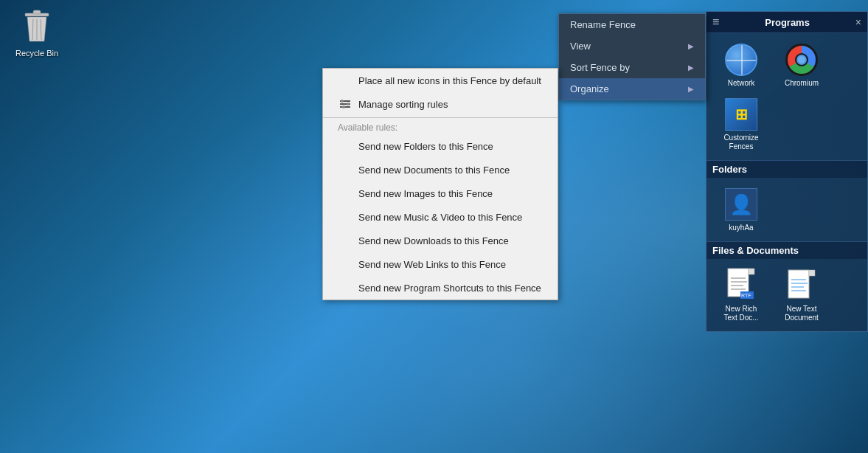 This screenshot has height=453, width=868. What do you see at coordinates (691, 68) in the screenshot?
I see `sort-arrow: ▶` at bounding box center [691, 68].